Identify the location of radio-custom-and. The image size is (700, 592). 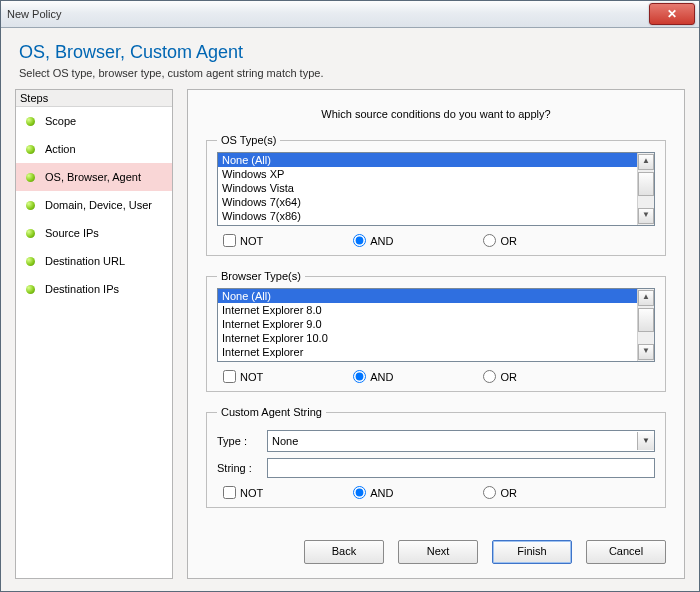
(360, 492).